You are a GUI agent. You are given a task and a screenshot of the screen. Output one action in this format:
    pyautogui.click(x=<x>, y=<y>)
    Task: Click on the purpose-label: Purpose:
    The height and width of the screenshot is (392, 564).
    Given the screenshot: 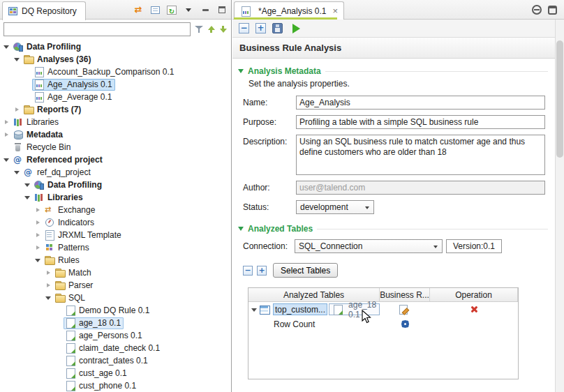 What is the action you would take?
    pyautogui.click(x=269, y=121)
    